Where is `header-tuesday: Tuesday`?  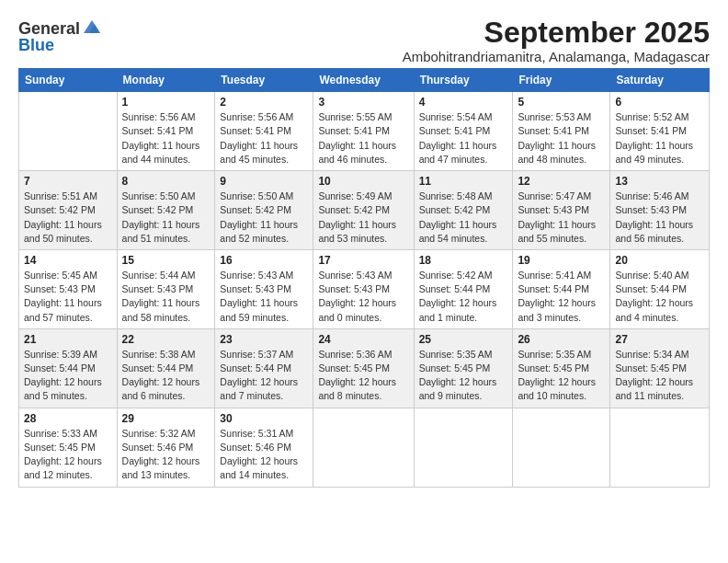 header-tuesday: Tuesday is located at coordinates (265, 81).